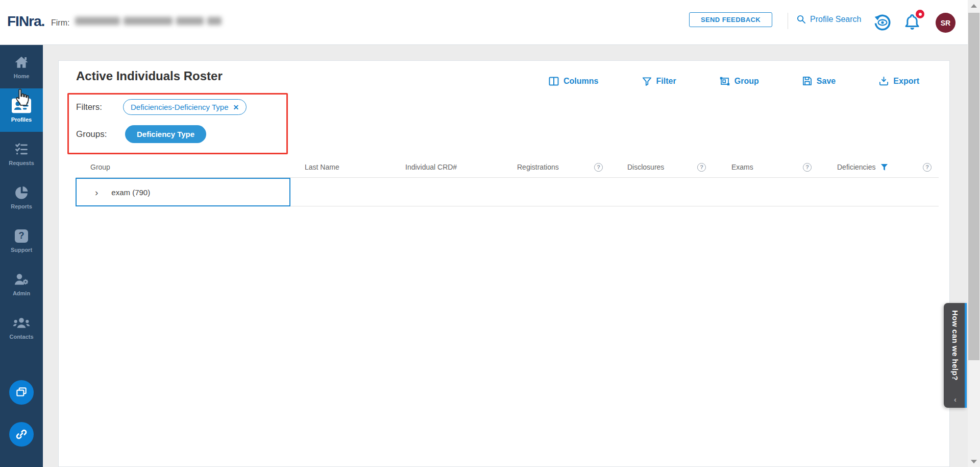 The width and height of the screenshot is (980, 467). What do you see at coordinates (21, 193) in the screenshot?
I see `reports-pie-icon` at bounding box center [21, 193].